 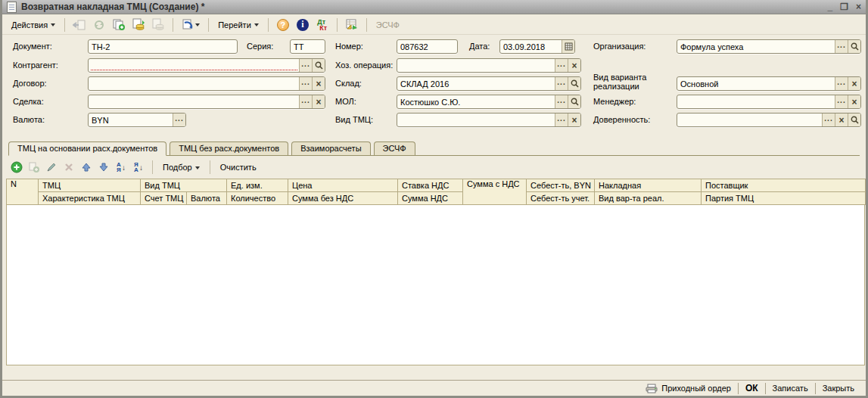 I want to click on col-header-tmc-account: Счет ТМЦ, so click(x=163, y=198).